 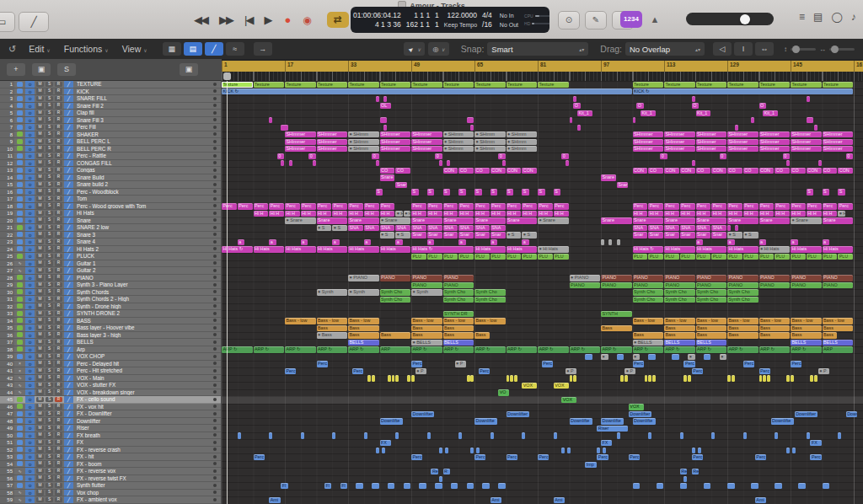 I want to click on track-header-50: 50⊙MSR╱FX breath, so click(x=110, y=437).